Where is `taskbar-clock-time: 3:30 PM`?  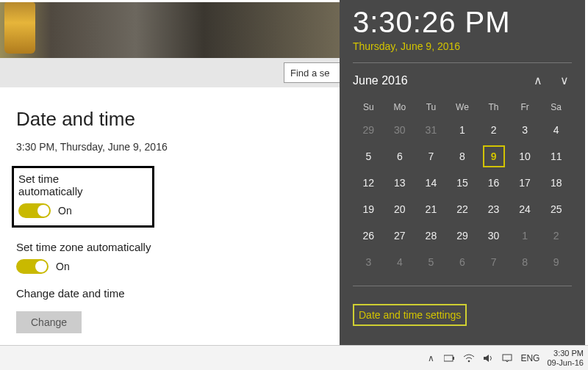 taskbar-clock-time: 3:30 PM is located at coordinates (565, 353).